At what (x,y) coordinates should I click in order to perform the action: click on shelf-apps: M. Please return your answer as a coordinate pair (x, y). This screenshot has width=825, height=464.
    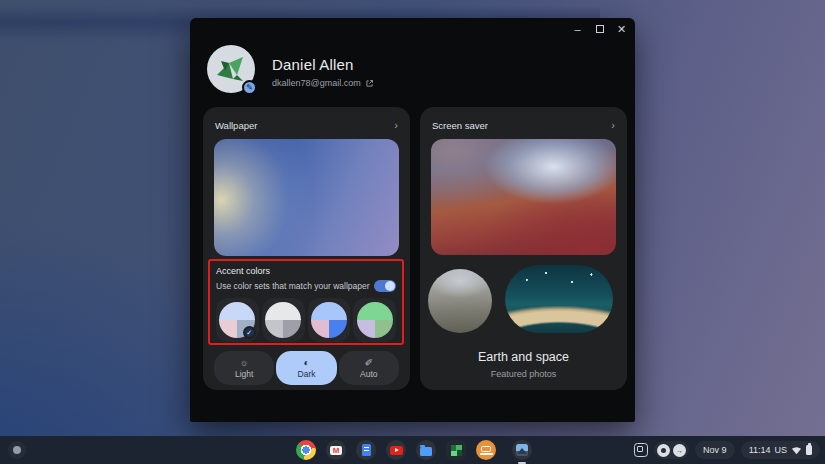
    Looking at the image, I should click on (414, 450).